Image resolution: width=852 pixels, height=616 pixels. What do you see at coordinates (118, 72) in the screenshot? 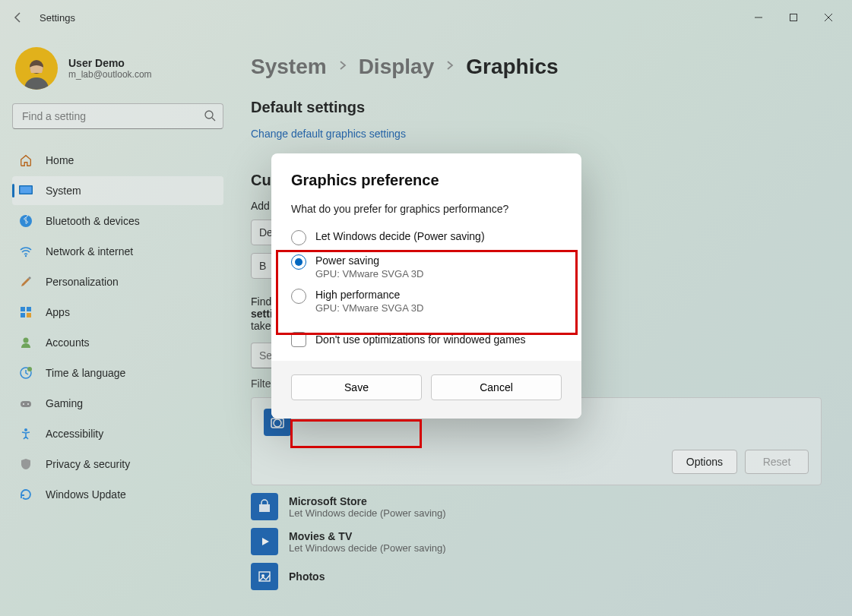
I see `user-profile: User Demo m_lab@outlook.com` at bounding box center [118, 72].